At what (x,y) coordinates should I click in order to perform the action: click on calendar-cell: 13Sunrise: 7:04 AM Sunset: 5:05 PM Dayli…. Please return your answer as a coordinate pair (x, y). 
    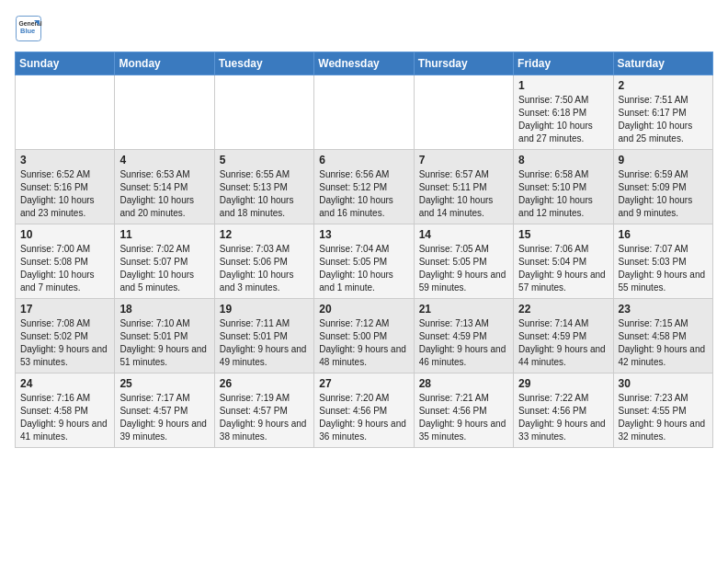
    Looking at the image, I should click on (364, 261).